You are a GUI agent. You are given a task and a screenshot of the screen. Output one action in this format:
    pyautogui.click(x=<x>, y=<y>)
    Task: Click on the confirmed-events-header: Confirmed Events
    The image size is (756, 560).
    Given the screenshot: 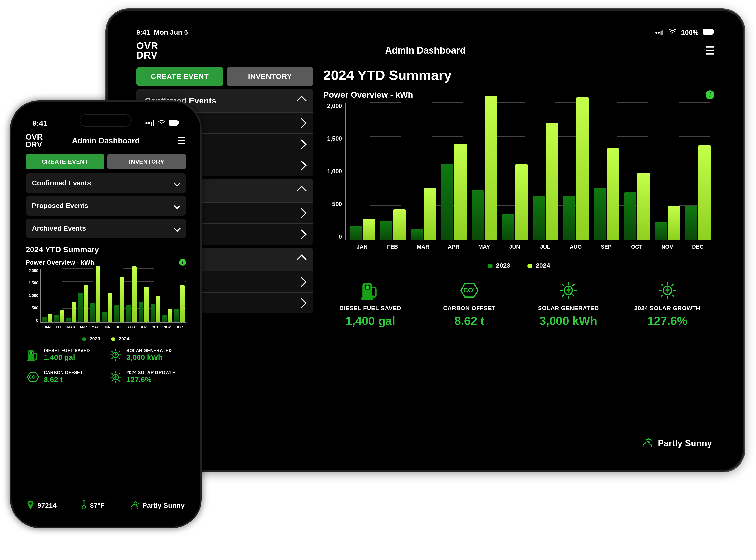 What is the action you would take?
    pyautogui.click(x=106, y=183)
    